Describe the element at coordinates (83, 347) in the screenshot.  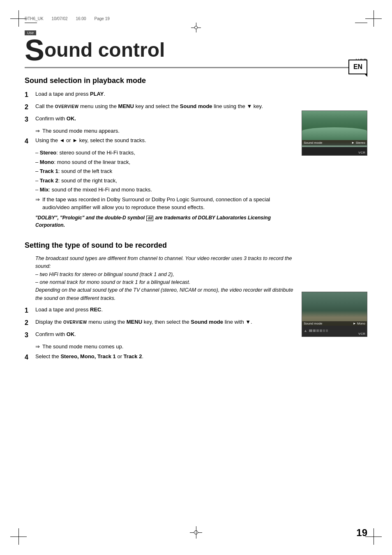
I see `s2-result3-text: The sound mode menu comes up.` at that location.